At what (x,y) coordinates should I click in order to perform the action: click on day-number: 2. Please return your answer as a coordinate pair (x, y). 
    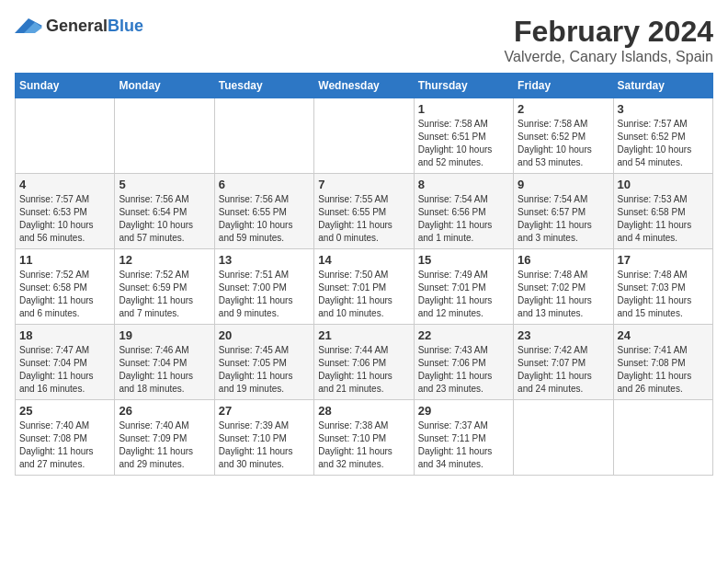
    Looking at the image, I should click on (563, 109).